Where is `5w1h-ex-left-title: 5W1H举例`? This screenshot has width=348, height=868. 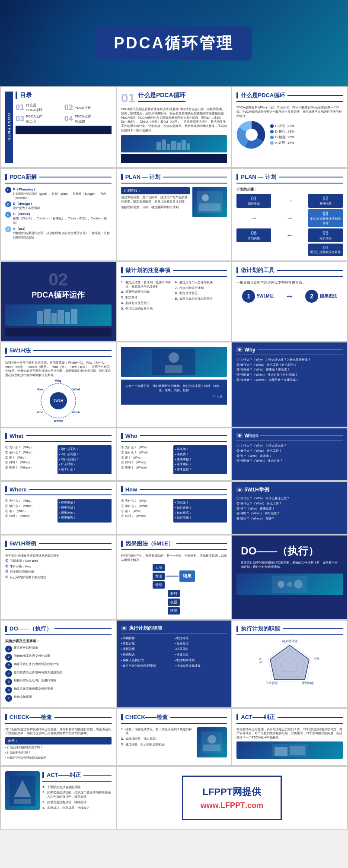
5w1h-ex-left-title: 5W1H举例 is located at coordinates (23, 544).